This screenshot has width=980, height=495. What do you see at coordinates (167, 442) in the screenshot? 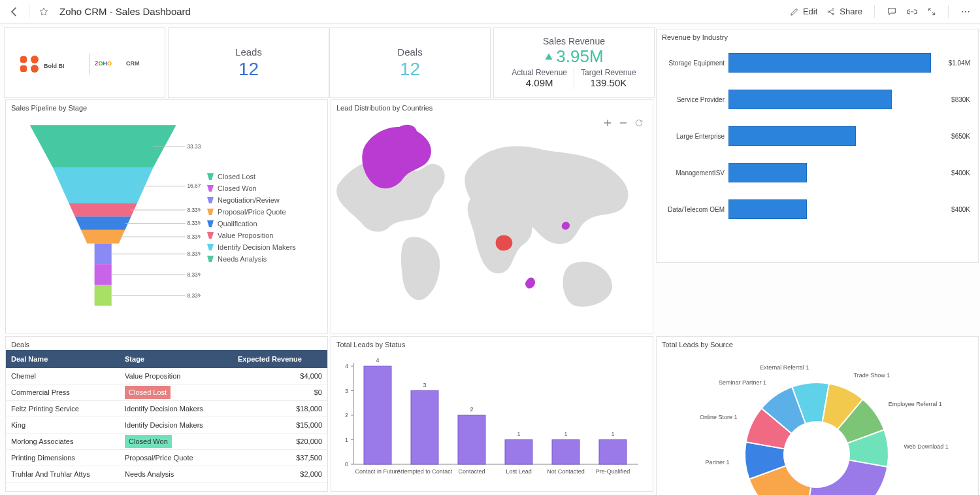
I see `table-row: Morlong AssociatesClosed Won$20,000` at bounding box center [167, 442].